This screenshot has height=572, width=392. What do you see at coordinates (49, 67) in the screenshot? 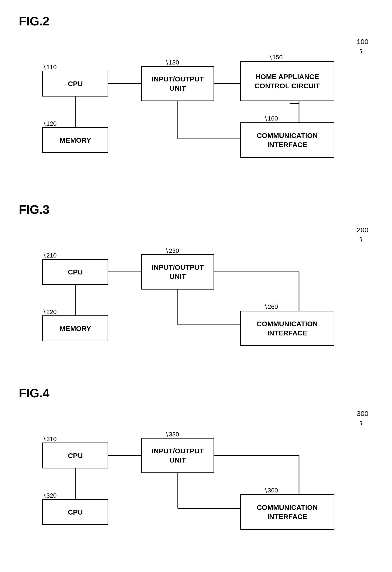
I see `ref-110: ∖110` at bounding box center [49, 67].